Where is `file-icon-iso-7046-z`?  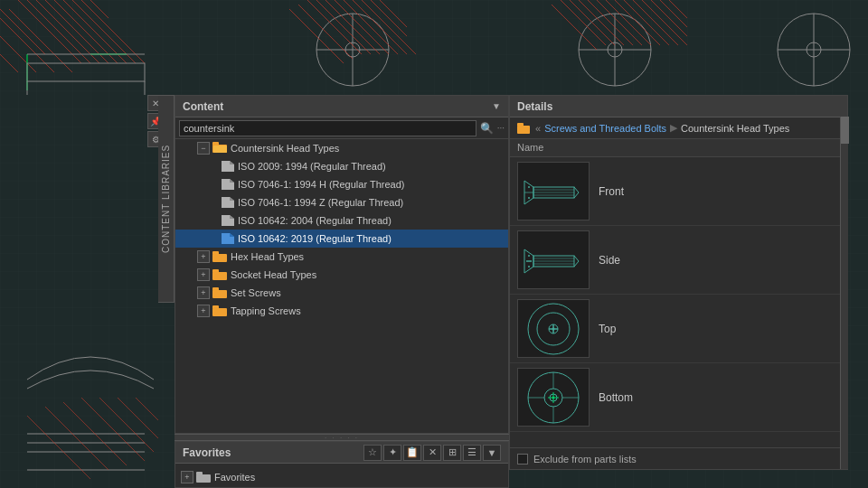
file-icon-iso-7046-z is located at coordinates (228, 202).